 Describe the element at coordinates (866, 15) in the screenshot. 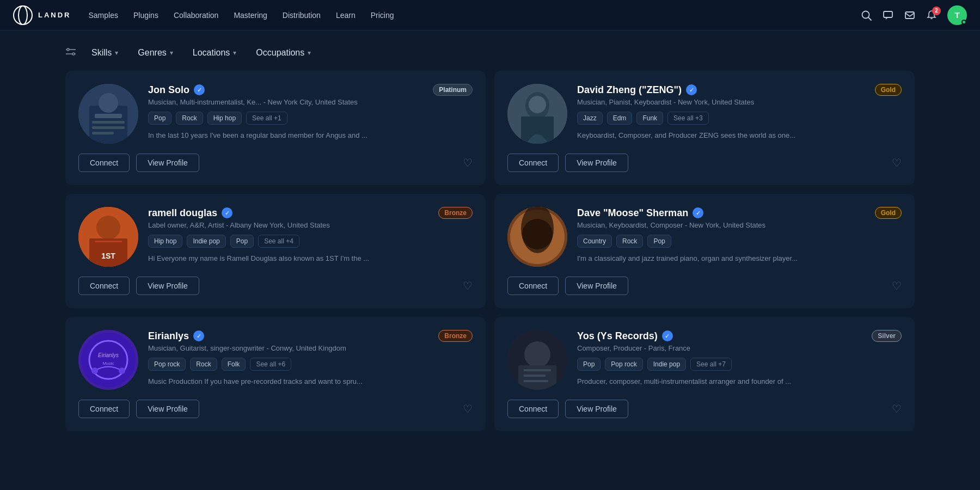

I see `search-icon` at that location.